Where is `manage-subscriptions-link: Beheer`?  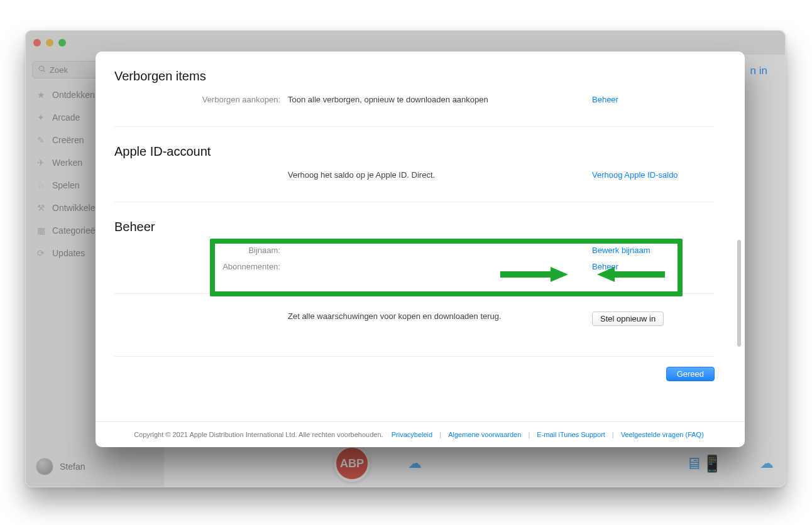 manage-subscriptions-link: Beheer is located at coordinates (654, 266).